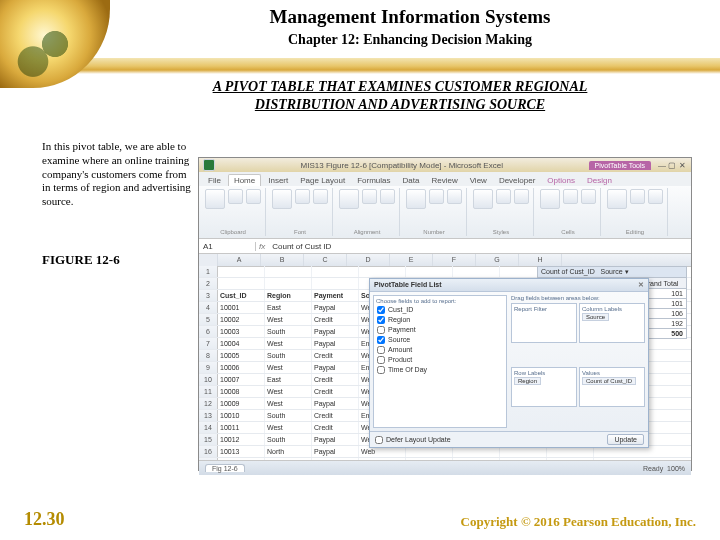 This screenshot has height=540, width=720. I want to click on sheet-tab: Fig 12-6, so click(225, 468).